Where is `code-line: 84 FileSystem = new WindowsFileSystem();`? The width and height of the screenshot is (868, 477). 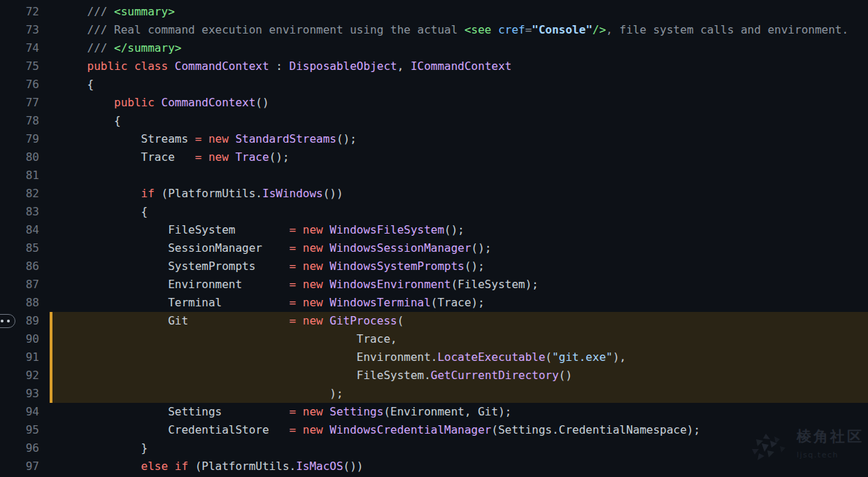
code-line: 84 FileSystem = new WindowsFileSystem(); is located at coordinates (434, 230).